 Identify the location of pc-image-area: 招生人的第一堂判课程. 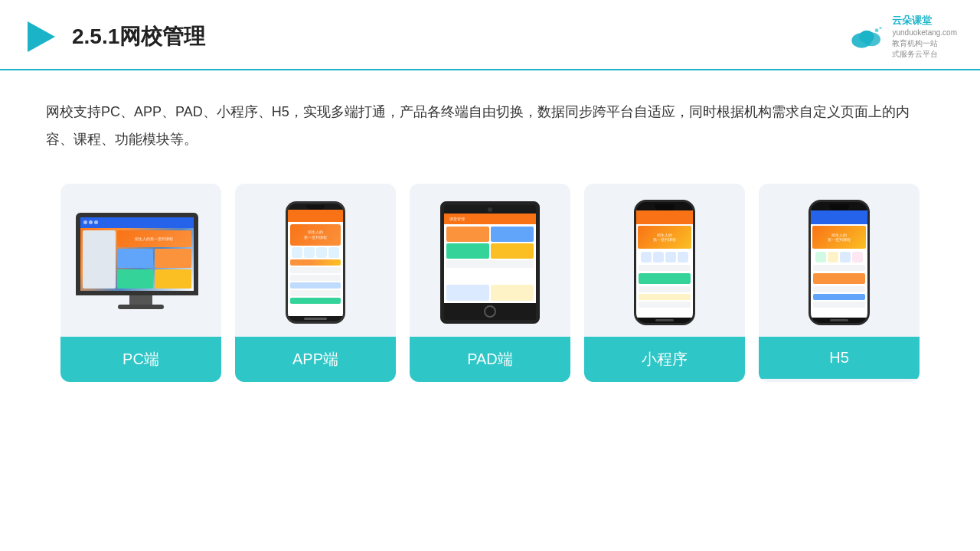
(141, 260).